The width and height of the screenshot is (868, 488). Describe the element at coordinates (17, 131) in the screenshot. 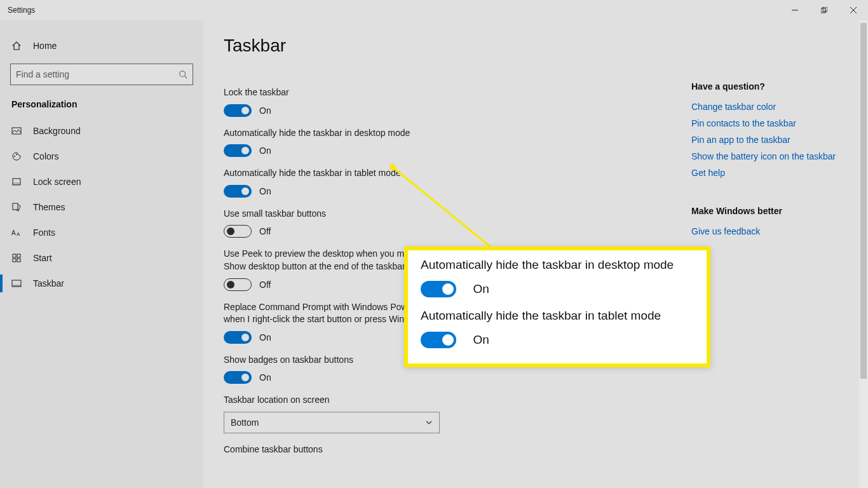

I see `picture-icon` at that location.